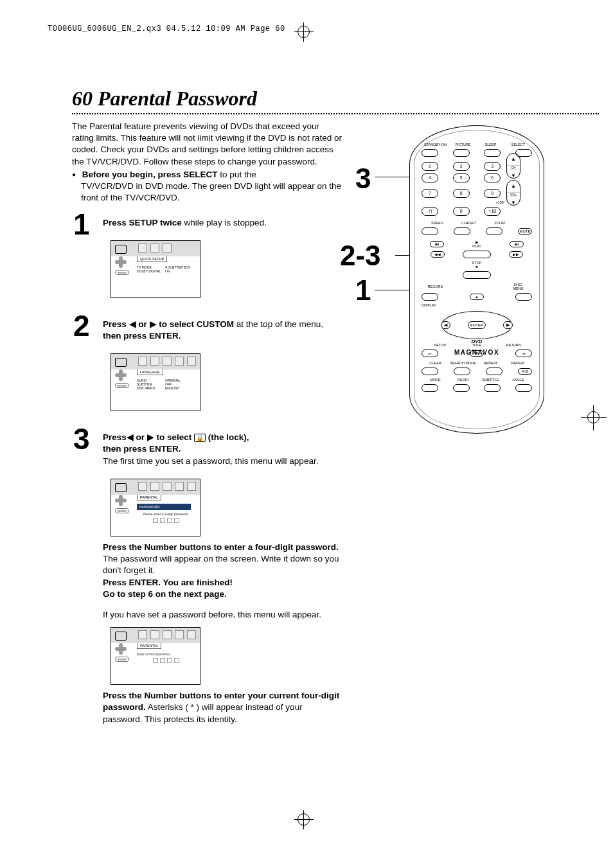 The height and width of the screenshot is (868, 613). Describe the element at coordinates (494, 371) in the screenshot. I see `button-repeat` at that location.